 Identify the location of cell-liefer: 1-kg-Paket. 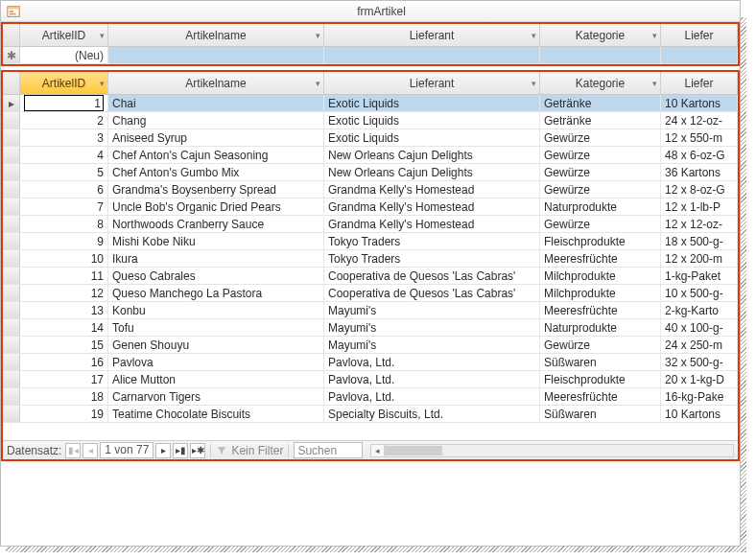
(699, 276).